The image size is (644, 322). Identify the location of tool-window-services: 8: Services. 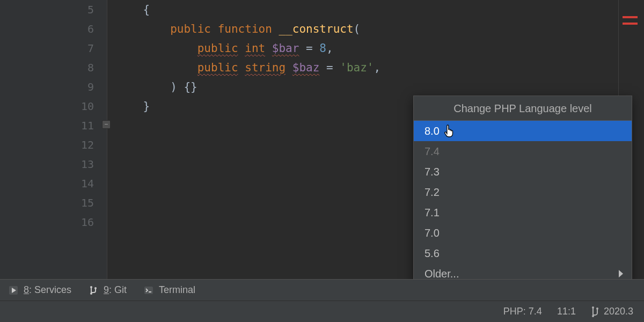
(40, 290).